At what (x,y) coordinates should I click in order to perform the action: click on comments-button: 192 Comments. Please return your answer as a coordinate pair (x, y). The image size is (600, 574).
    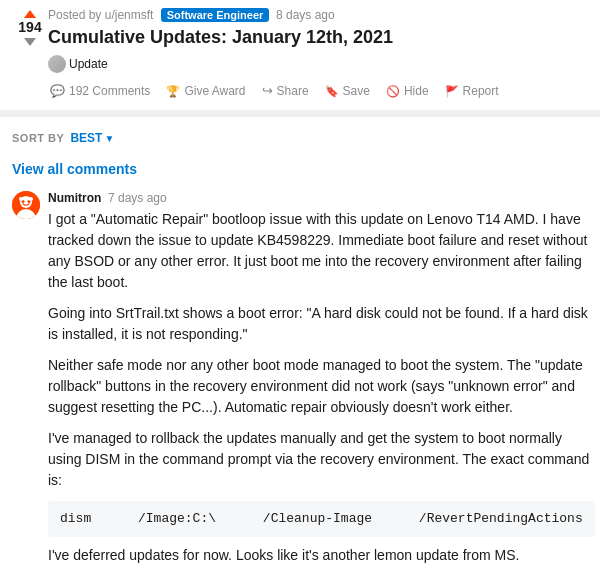
    Looking at the image, I should click on (100, 91).